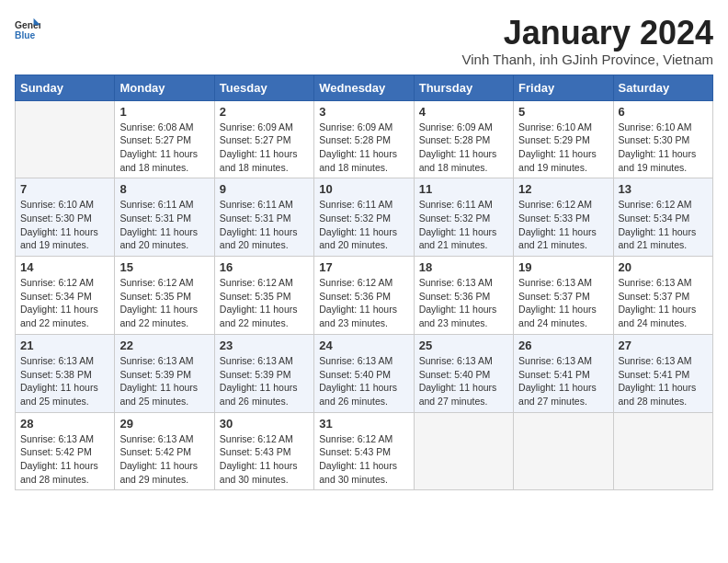 Image resolution: width=728 pixels, height=563 pixels. Describe the element at coordinates (164, 112) in the screenshot. I see `day-number: 1` at that location.